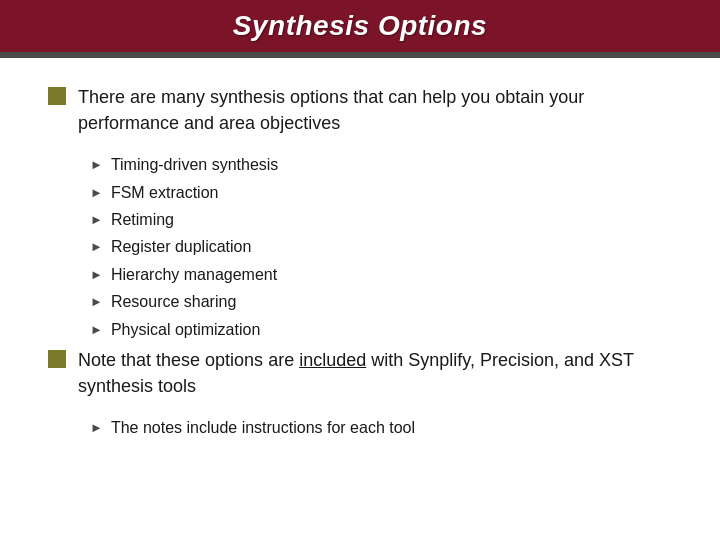 The image size is (720, 540). I want to click on list-item: ► Hierarchy management, so click(381, 275).